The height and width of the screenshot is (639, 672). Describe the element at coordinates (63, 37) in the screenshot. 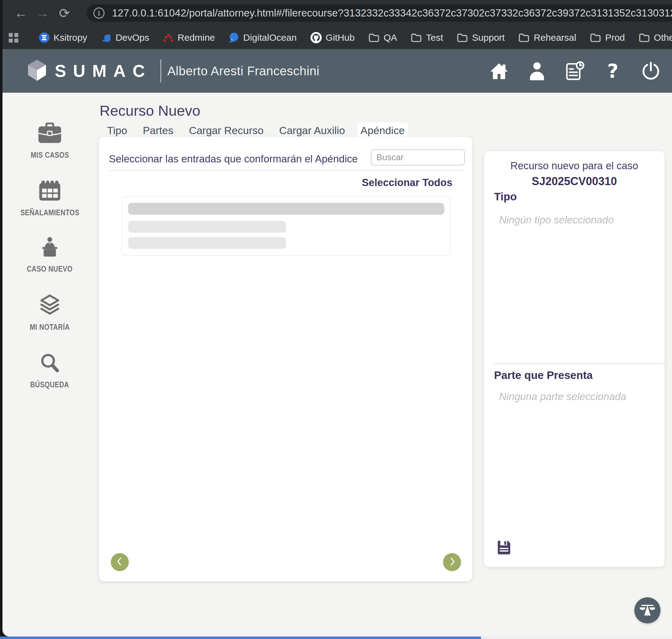

I see `bookmark-ksitropy: Ksitropy` at that location.